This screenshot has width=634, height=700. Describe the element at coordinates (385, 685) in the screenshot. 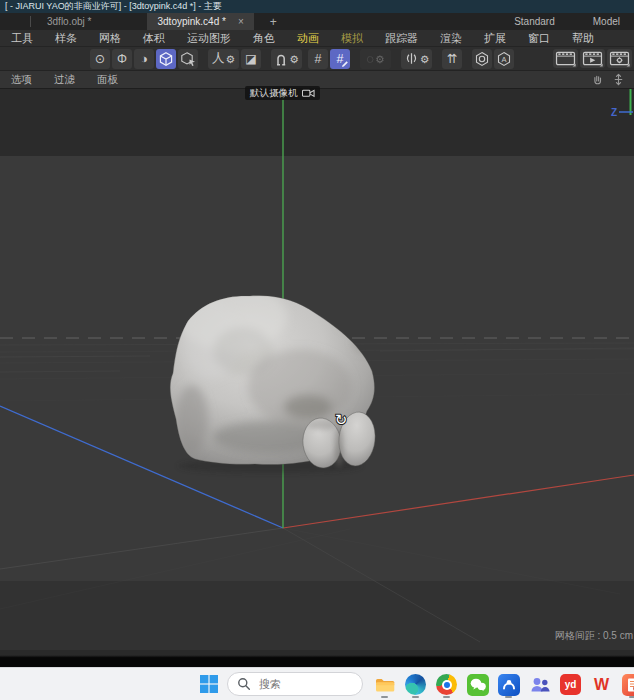

I see `folder-icon` at that location.